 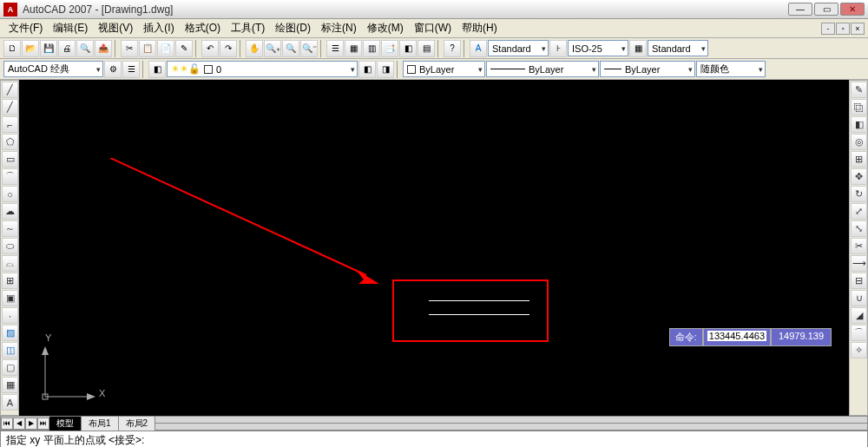 What do you see at coordinates (70, 28) in the screenshot?
I see `menu-edit: 编辑(E)` at bounding box center [70, 28].